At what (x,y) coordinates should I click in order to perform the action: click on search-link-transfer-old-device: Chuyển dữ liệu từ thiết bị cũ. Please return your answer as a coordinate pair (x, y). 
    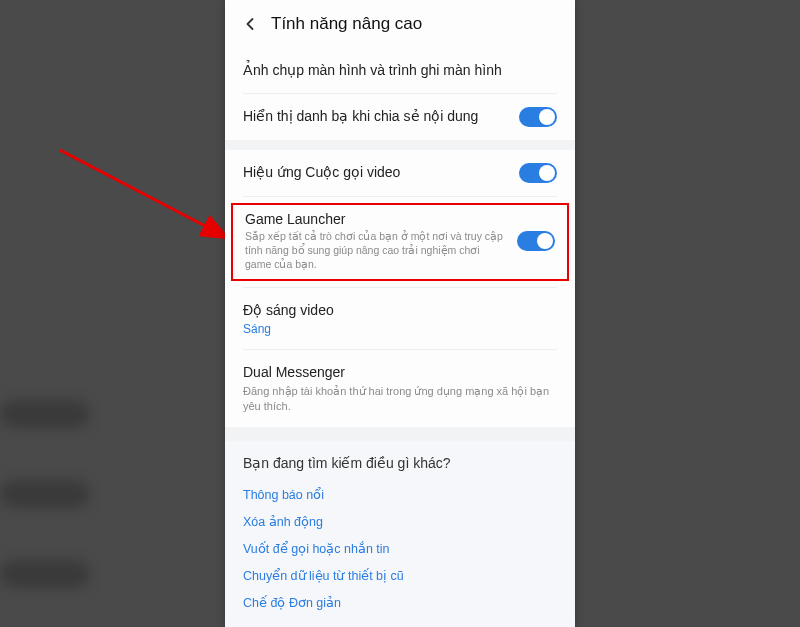
    Looking at the image, I should click on (400, 576).